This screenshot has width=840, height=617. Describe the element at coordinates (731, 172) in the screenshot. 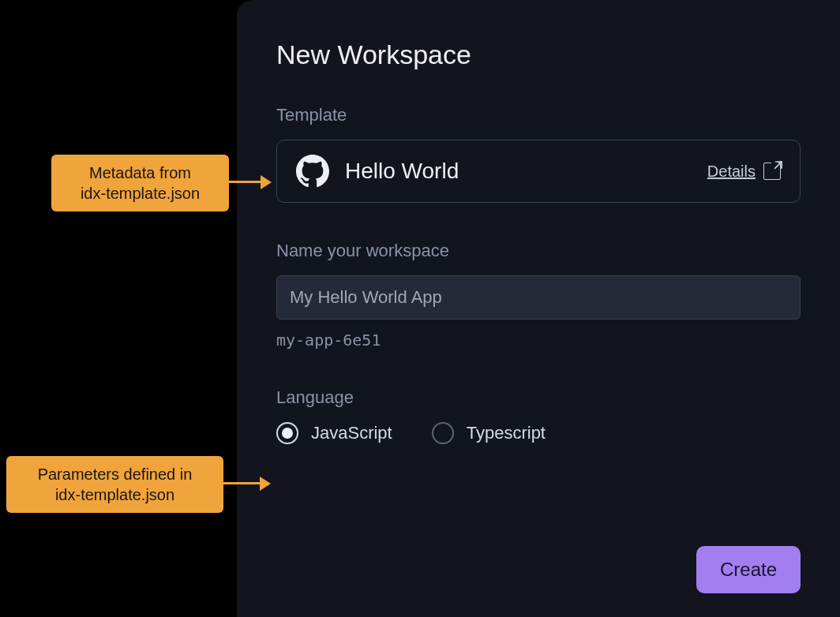

I see `details-link-label: Details` at that location.